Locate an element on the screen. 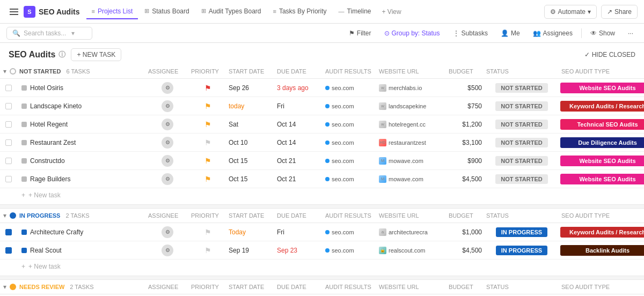 The image size is (644, 296). due-date: Fri is located at coordinates (299, 106).